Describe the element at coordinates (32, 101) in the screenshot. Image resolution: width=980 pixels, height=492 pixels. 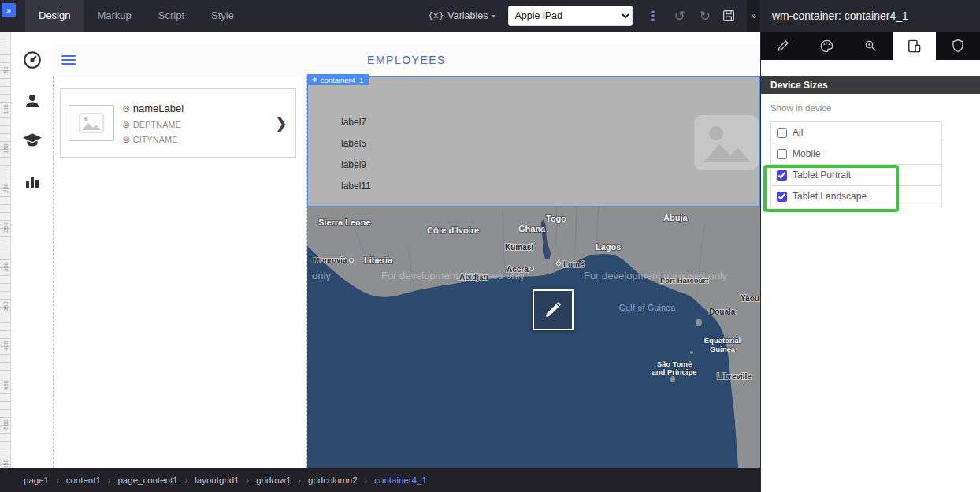
I see `user-icon` at that location.